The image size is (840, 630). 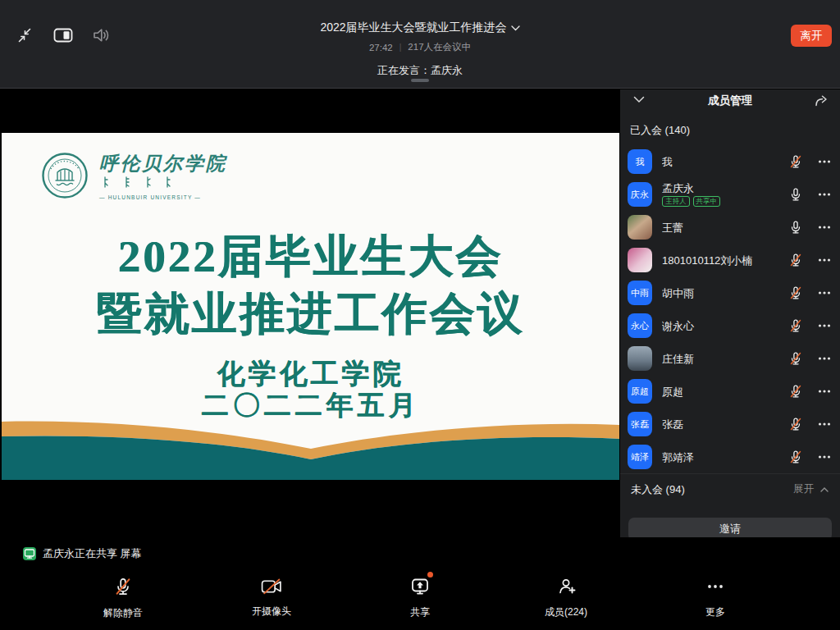 What do you see at coordinates (715, 597) in the screenshot?
I see `more-button: 更多` at bounding box center [715, 597].